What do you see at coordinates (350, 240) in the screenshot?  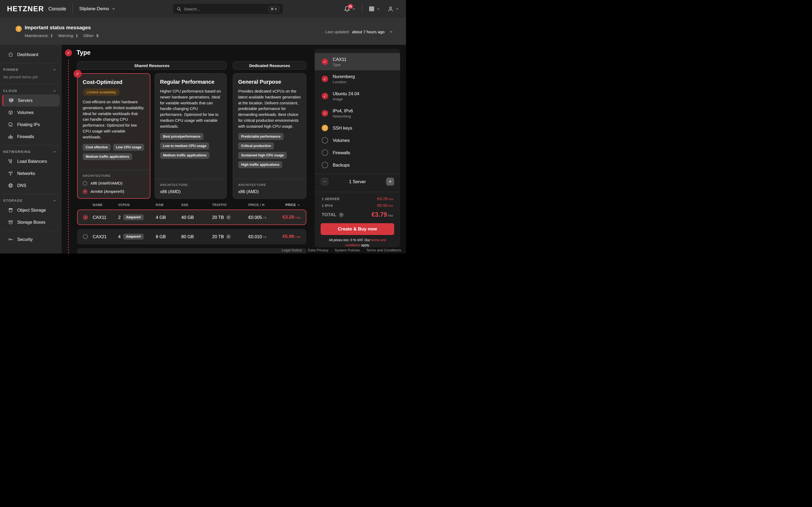 I see `vat-note-text: All prices incl. 0 % VAT. Our` at bounding box center [350, 240].